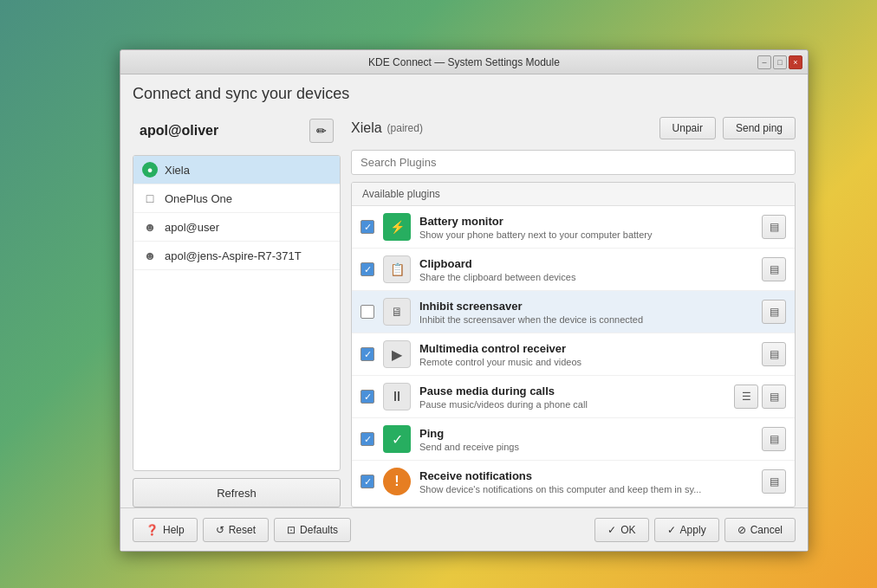  I want to click on maximize-button: □, so click(780, 62).